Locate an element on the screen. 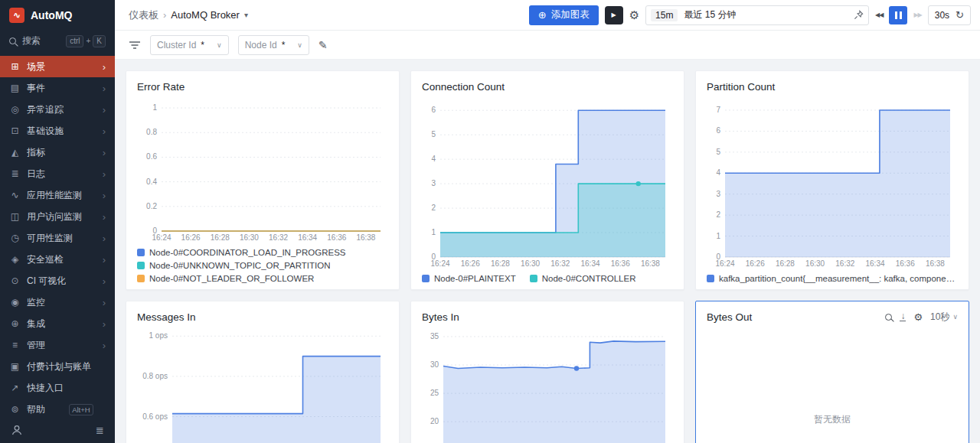 Image resolution: width=980 pixels, height=443 pixels. pin-icon is located at coordinates (859, 15).